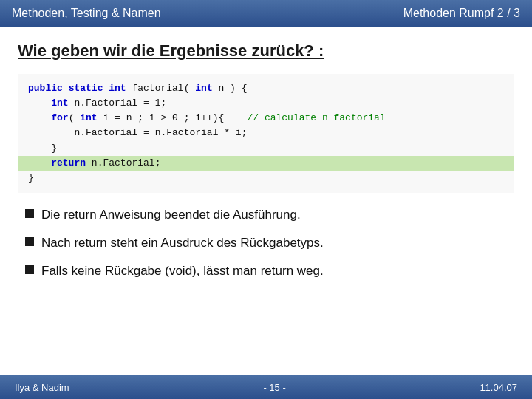  Describe the element at coordinates (462, 13) in the screenshot. I see `header-right: Methoden Rumpf 2 / 3` at that location.